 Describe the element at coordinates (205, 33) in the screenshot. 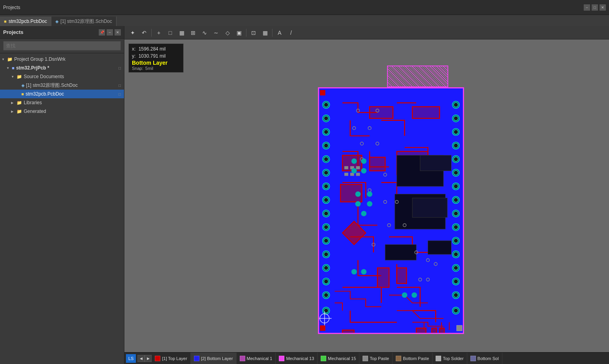

I see `tool-wave: ∿` at that location.